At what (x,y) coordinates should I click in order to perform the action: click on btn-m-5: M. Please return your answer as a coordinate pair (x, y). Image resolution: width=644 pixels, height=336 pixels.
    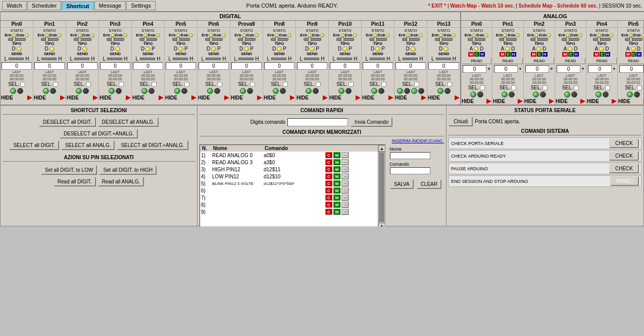
    Looking at the image, I should click on (337, 183).